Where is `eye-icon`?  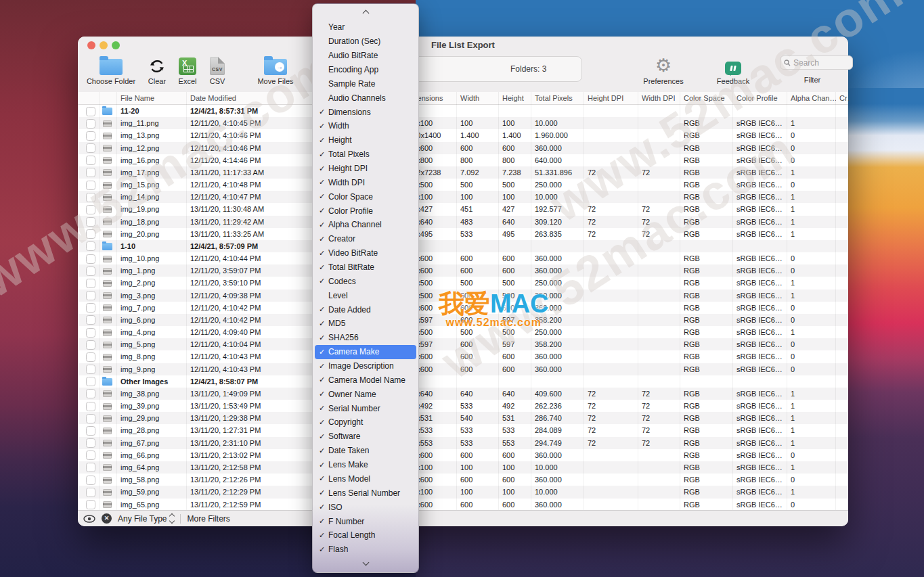 eye-icon is located at coordinates (89, 519).